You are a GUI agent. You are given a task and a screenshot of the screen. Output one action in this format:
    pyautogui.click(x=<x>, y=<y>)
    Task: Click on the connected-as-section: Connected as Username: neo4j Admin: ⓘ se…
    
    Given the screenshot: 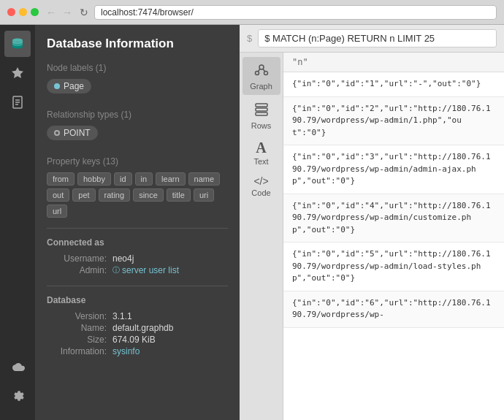 What is the action you would take?
    pyautogui.click(x=137, y=256)
    